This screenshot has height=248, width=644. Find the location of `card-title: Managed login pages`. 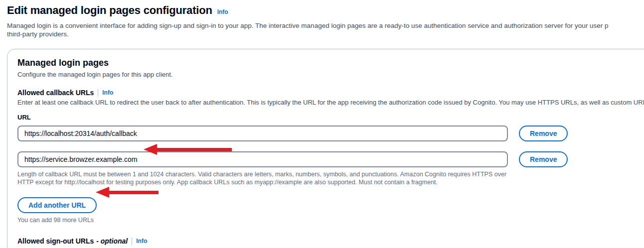

card-title: Managed login pages is located at coordinates (331, 63).